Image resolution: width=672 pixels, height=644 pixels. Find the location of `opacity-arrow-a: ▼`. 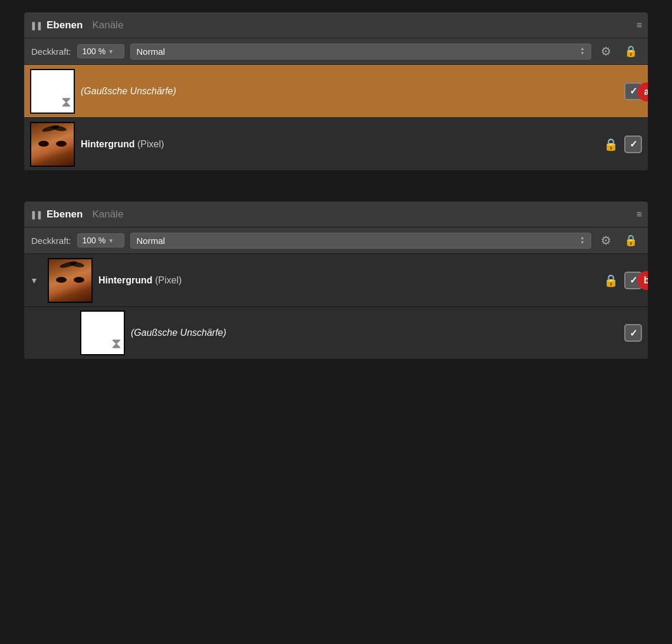

opacity-arrow-a: ▼ is located at coordinates (111, 52).